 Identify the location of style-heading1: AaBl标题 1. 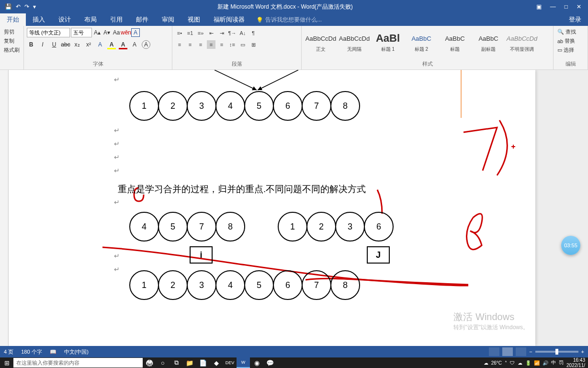
(388, 42).